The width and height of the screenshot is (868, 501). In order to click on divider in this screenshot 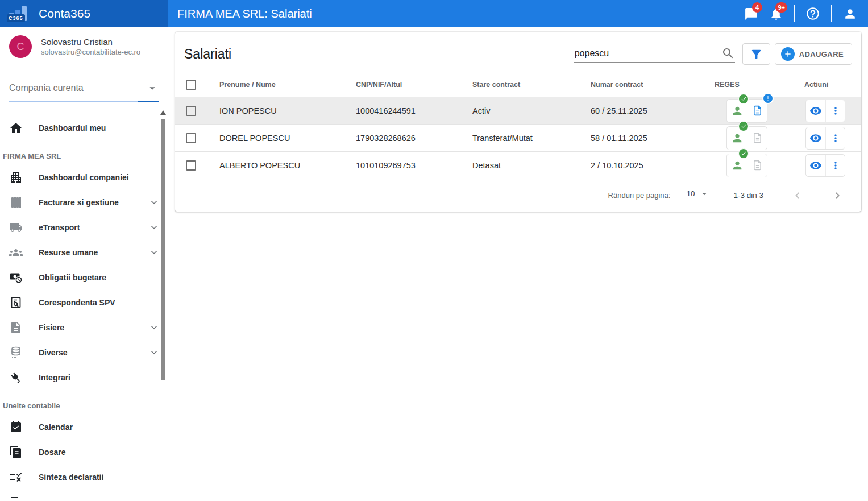, I will do `click(831, 14)`.